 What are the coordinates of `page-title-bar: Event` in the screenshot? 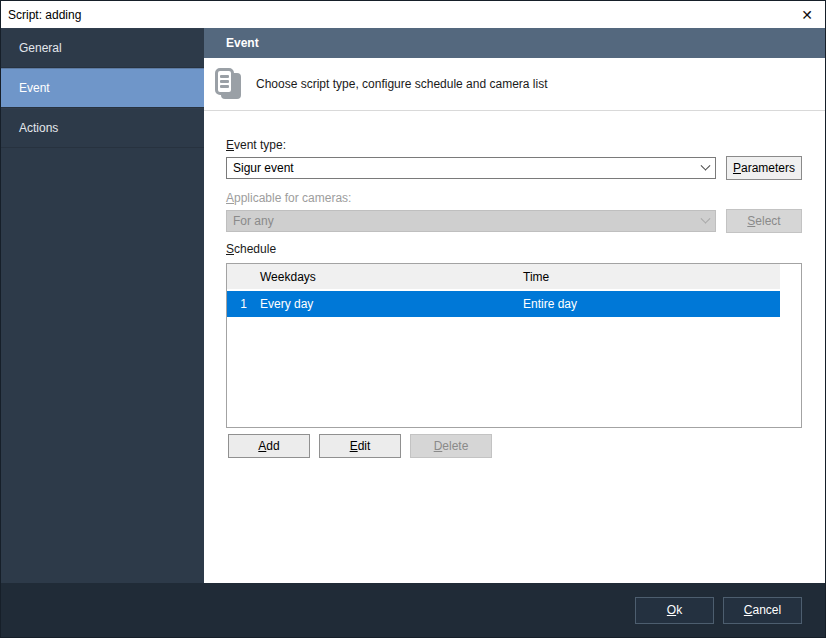 It's located at (514, 43).